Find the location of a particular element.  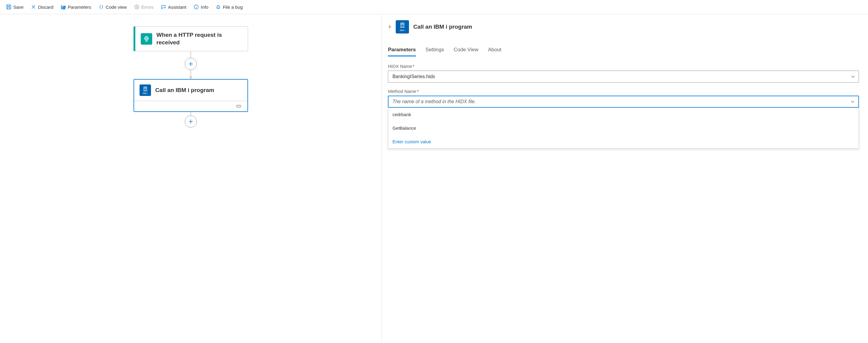

info-label: Info is located at coordinates (205, 7).